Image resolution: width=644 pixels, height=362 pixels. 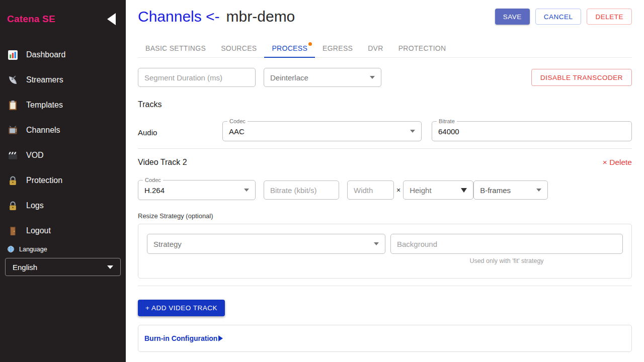 What do you see at coordinates (44, 105) in the screenshot?
I see `sidebar-item-label: Templates` at bounding box center [44, 105].